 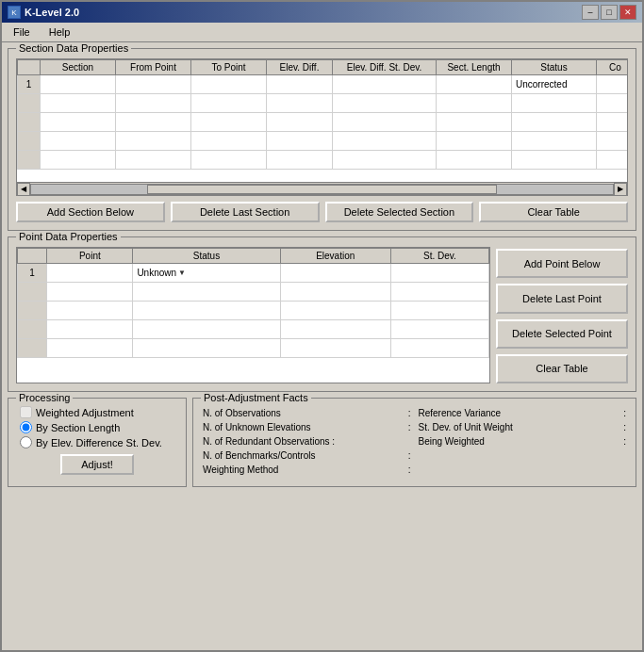 I want to click on delete-last-point-button: Delete Last Point, so click(x=562, y=298).